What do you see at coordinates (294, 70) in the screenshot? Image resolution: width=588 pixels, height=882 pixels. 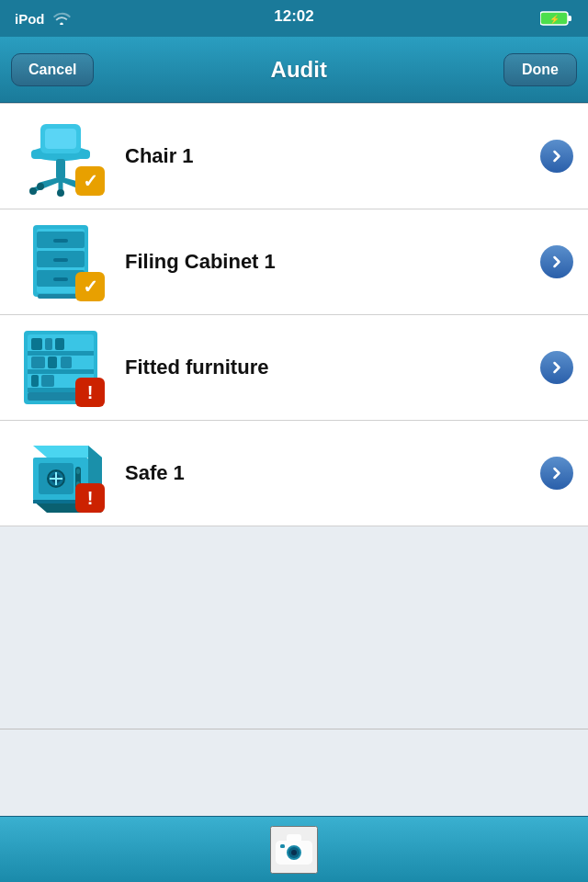 I see `nav-bar: Cancel Audit Done` at bounding box center [294, 70].